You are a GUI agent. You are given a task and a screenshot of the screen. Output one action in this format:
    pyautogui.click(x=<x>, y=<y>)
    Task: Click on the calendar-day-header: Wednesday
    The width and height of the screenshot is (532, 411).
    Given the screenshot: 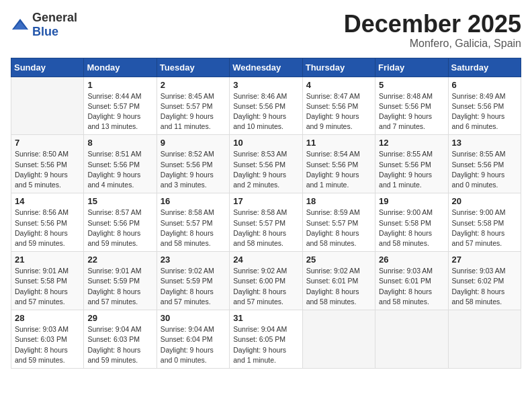 What is the action you would take?
    pyautogui.click(x=266, y=67)
    